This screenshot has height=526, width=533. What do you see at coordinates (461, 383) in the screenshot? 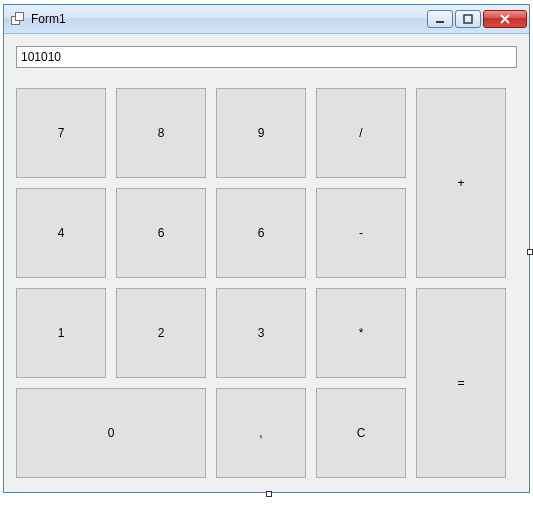
I see `equals-button: =` at bounding box center [461, 383].